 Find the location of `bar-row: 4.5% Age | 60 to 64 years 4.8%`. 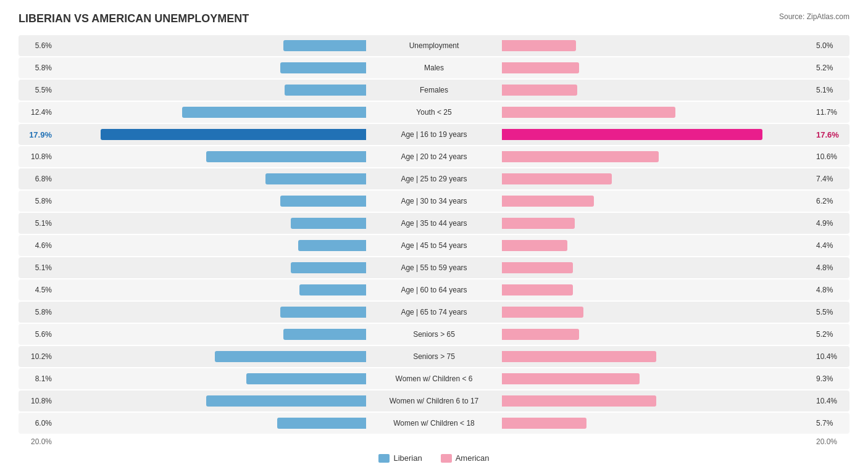

bar-row: 4.5% Age | 60 to 64 years 4.8% is located at coordinates (434, 290).